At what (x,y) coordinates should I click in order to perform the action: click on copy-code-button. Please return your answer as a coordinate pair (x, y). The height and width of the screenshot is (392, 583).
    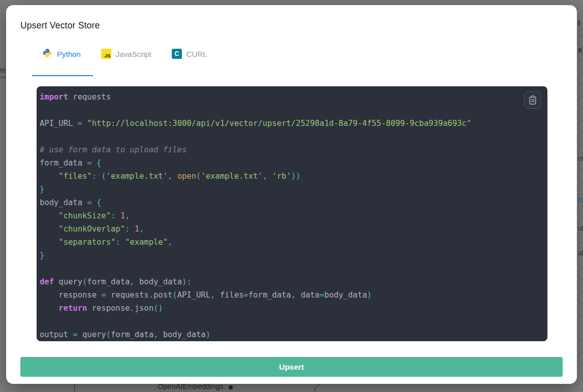
    Looking at the image, I should click on (533, 100).